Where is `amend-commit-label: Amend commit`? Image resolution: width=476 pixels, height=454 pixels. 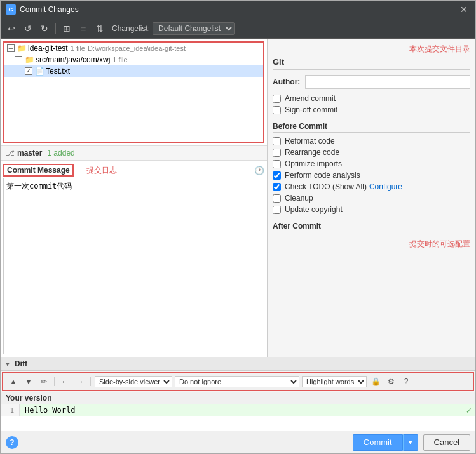
amend-commit-label: Amend commit is located at coordinates (310, 98).